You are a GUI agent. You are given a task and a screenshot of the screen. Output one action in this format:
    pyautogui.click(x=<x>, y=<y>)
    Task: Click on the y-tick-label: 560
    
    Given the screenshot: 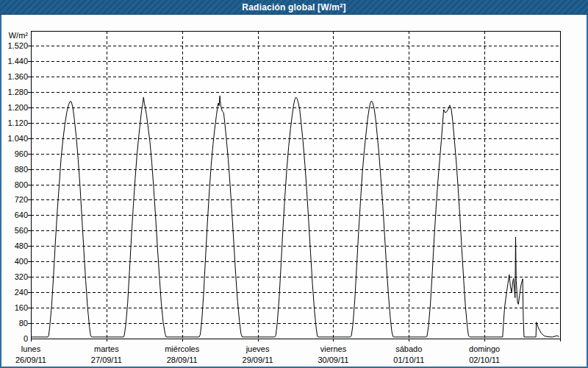 What is the action you would take?
    pyautogui.click(x=21, y=230)
    